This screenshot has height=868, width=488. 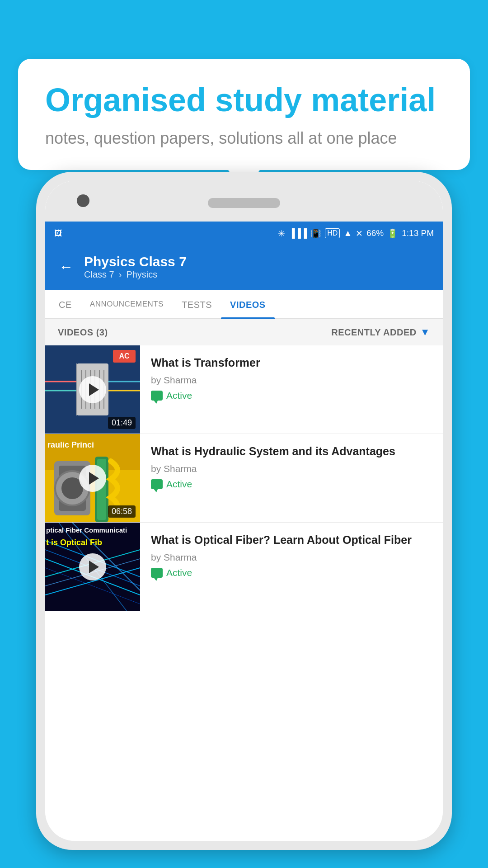 What do you see at coordinates (66, 267) in the screenshot?
I see `back-button: ←` at bounding box center [66, 267].